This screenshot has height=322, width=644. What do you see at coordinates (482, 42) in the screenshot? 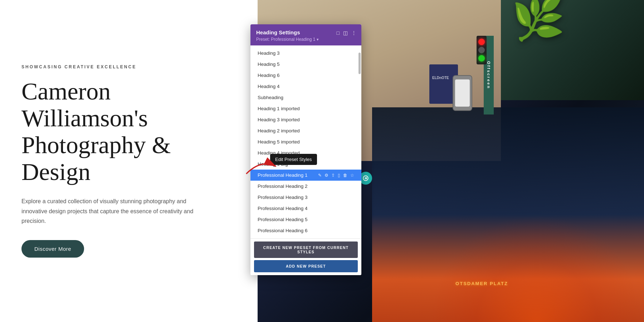
I see `traffic-light-red` at bounding box center [482, 42].